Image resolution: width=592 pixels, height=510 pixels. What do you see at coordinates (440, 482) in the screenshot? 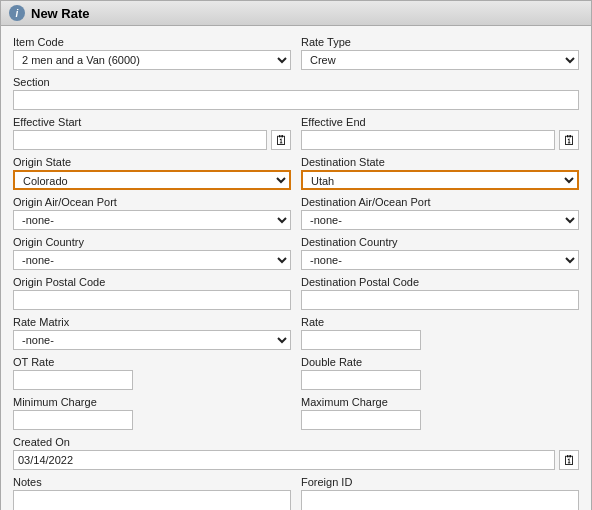
I see `foreign-id-label: Foreign ID` at bounding box center [440, 482].